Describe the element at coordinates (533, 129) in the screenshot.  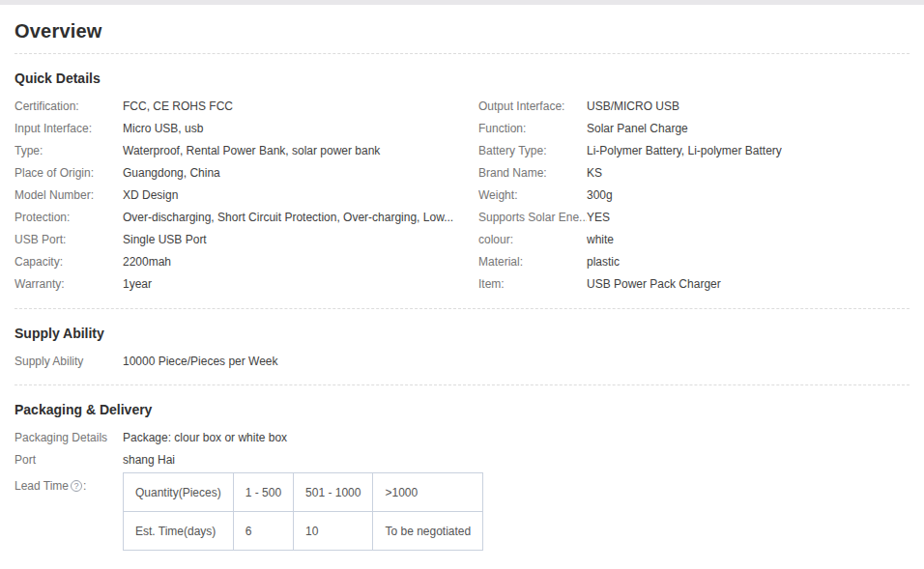
I see `quick-detail-label: Function:` at that location.